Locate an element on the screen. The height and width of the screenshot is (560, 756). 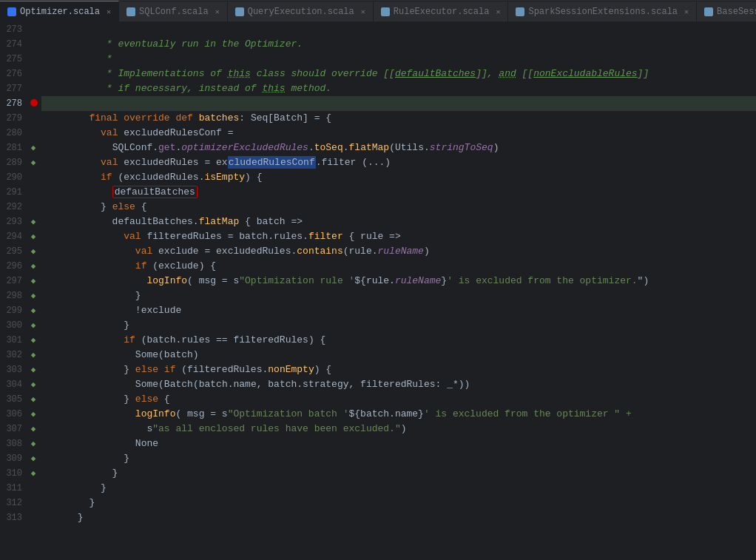
gutter-303: 303 ◆ is located at coordinates (19, 370).